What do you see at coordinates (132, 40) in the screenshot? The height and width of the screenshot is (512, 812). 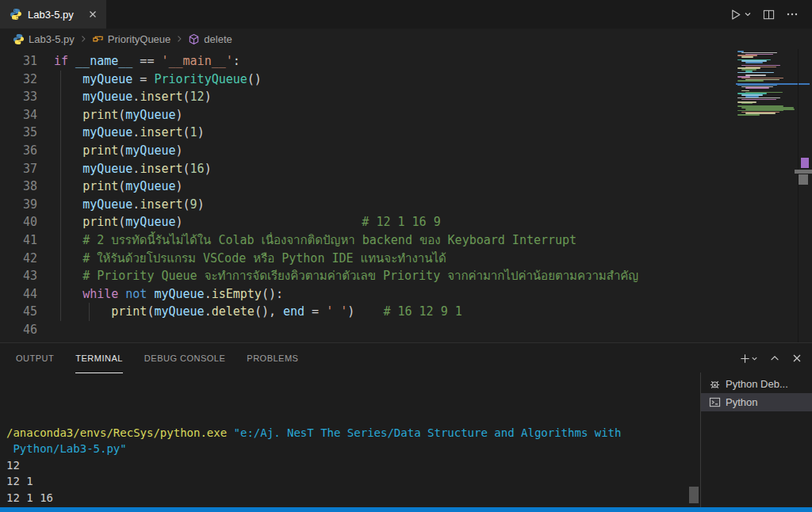 I see `breadcrumb-class: PriorityQueue` at bounding box center [132, 40].